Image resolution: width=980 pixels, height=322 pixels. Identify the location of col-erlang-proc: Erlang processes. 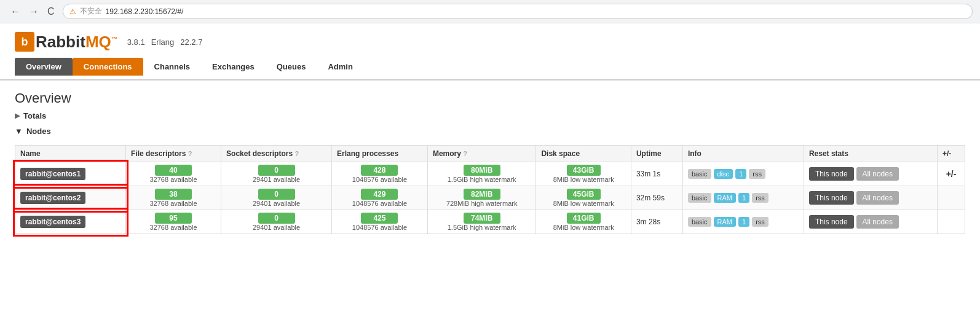
(380, 154).